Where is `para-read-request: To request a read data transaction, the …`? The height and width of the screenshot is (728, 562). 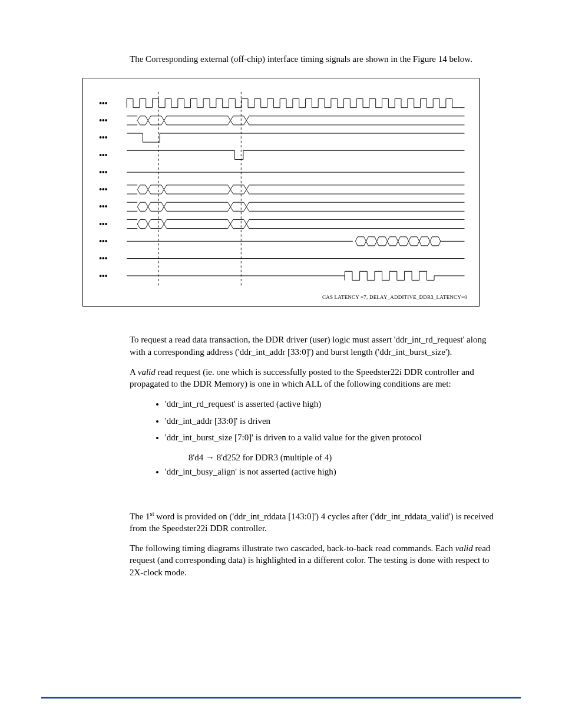
para-read-request: To request a read data transaction, the … is located at coordinates (316, 345).